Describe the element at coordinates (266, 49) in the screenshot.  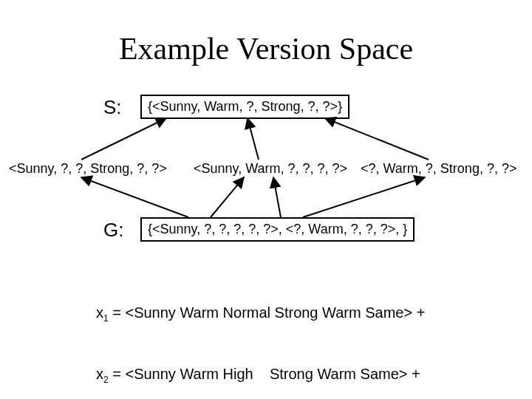
I see `slide-title: Example Version Space` at that location.